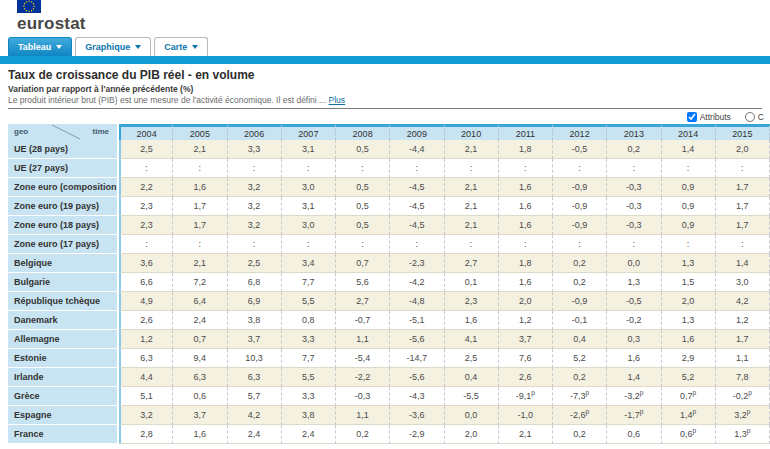  What do you see at coordinates (389, 206) in the screenshot?
I see `table-row: Zone euro (19 pays)2,31,73,23,10,5-4,52,…` at bounding box center [389, 206].